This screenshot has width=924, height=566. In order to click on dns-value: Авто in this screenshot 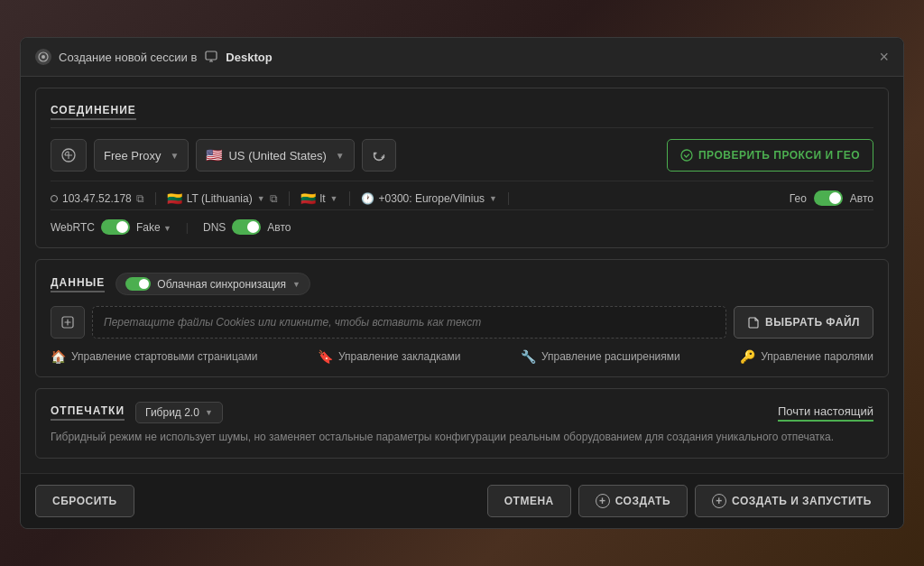, I will do `click(279, 227)`.